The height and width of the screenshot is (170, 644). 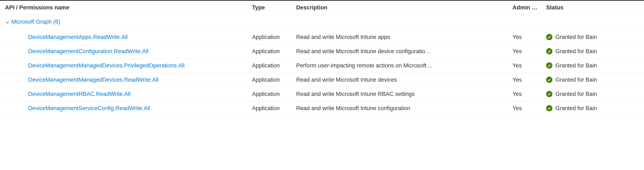 What do you see at coordinates (8, 22) in the screenshot?
I see `chevron-down-icon` at bounding box center [8, 22].